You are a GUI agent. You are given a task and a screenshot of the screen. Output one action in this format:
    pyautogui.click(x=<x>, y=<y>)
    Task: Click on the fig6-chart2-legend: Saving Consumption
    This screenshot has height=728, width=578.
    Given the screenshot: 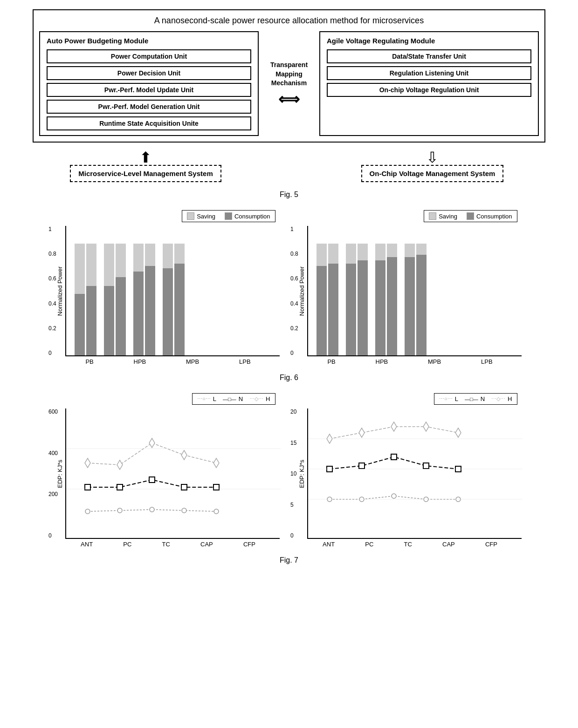 What is the action you would take?
    pyautogui.click(x=470, y=216)
    